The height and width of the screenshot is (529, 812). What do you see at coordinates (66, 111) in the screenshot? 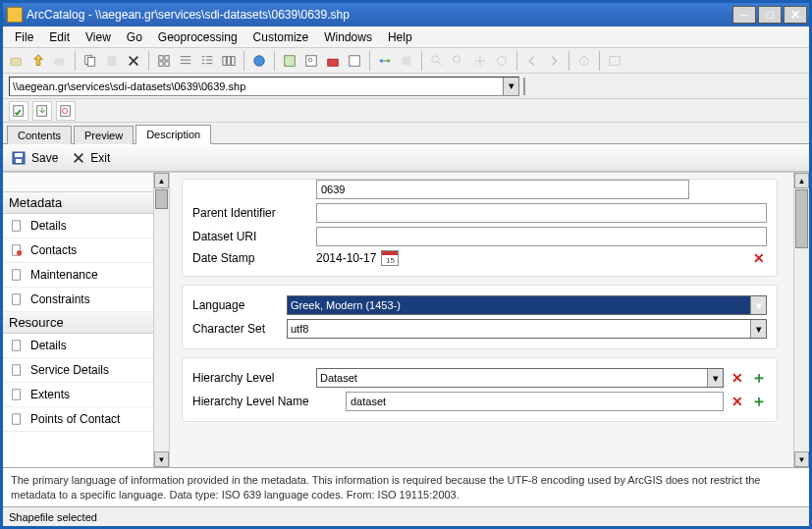
I see `properties-icon` at bounding box center [66, 111].